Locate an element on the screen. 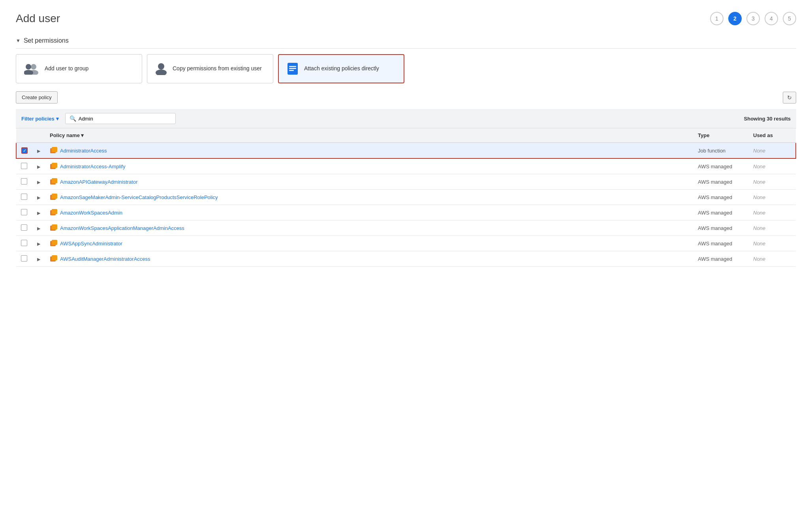 This screenshot has height=512, width=812. cell-policy-name: AmazonWorkSpacesAdmin is located at coordinates (369, 213).